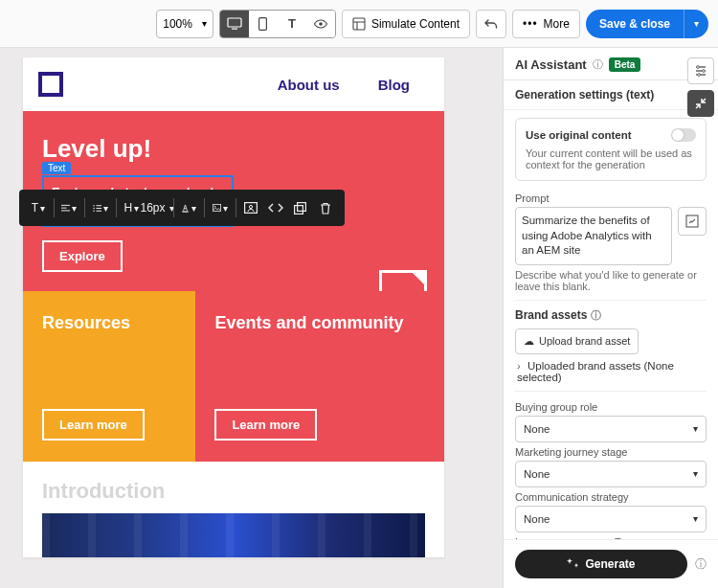 Image resolution: width=718 pixels, height=588 pixels. Describe the element at coordinates (321, 24) in the screenshot. I see `preview-button` at that location.